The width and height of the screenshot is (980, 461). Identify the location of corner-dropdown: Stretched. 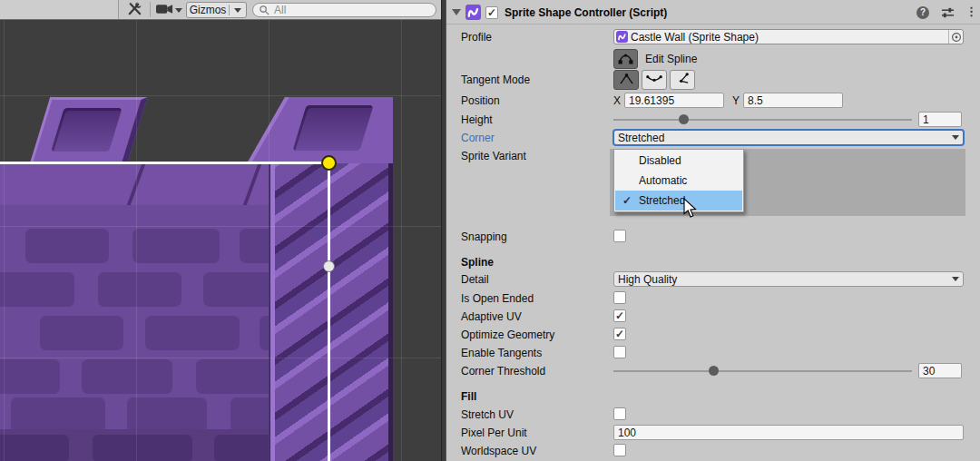
(789, 138).